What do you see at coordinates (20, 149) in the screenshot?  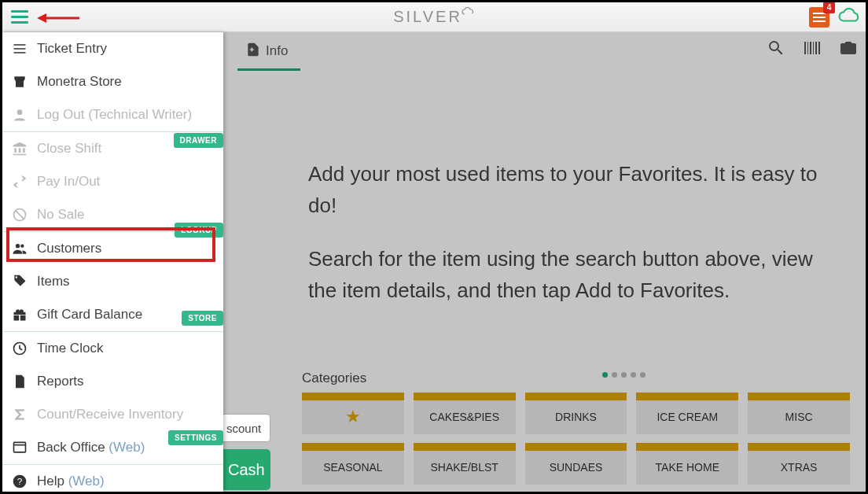 I see `bank-icon` at bounding box center [20, 149].